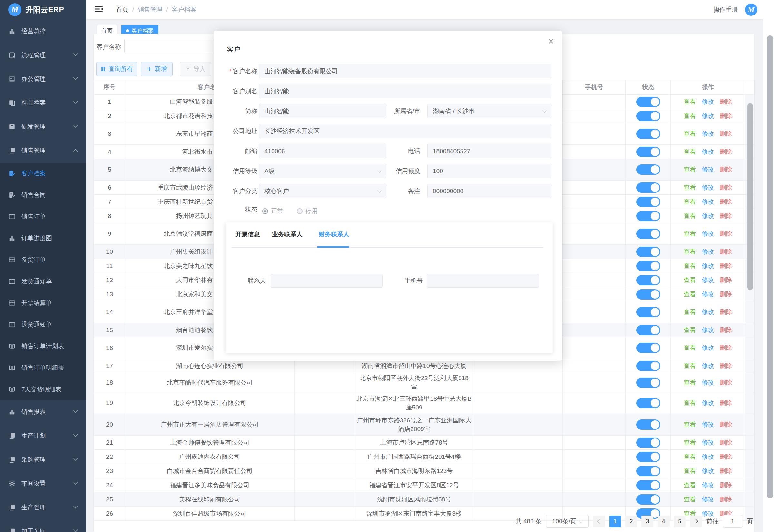 Image resolution: width=774 pixels, height=532 pixels. I want to click on credit-quota-input, so click(489, 171).